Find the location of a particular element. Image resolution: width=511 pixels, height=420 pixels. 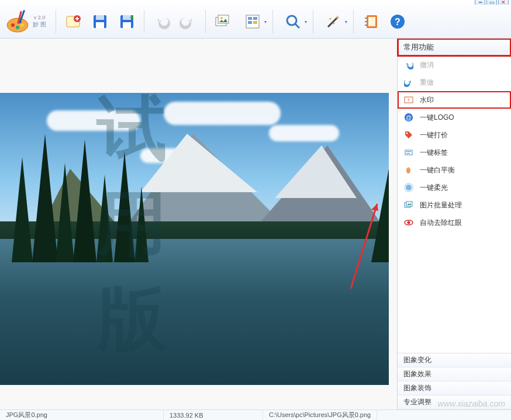

sidebar-item-logo: @ 一键LOGO is located at coordinates (454, 117).